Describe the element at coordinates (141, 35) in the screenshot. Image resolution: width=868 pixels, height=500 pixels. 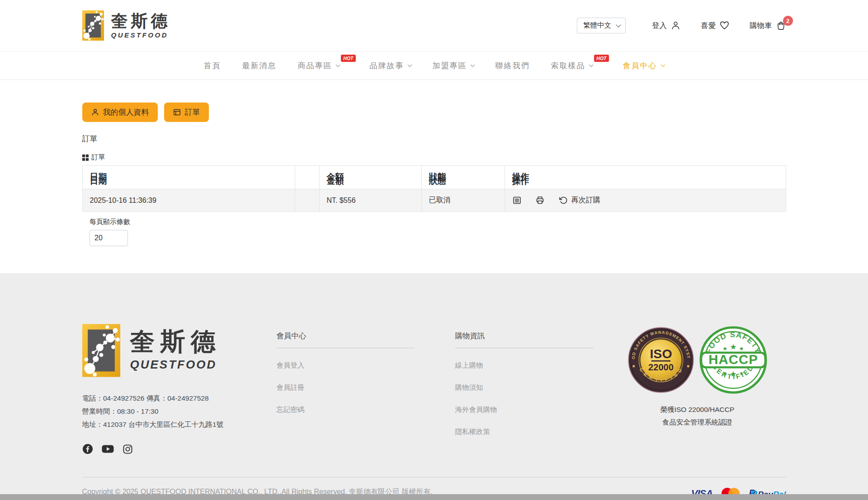
I see `logo-text-en: QUESTFOOD` at that location.